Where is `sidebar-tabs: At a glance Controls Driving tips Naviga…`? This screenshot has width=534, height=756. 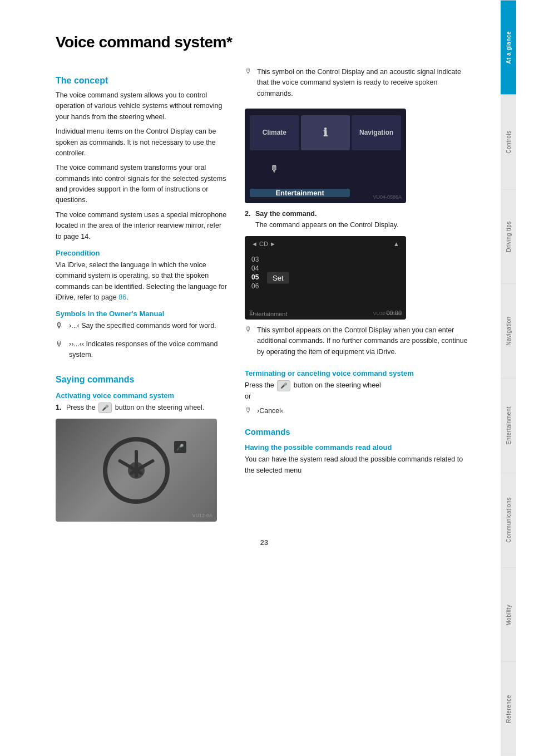 sidebar-tabs: At a glance Controls Driving tips Naviga… is located at coordinates (508, 378).